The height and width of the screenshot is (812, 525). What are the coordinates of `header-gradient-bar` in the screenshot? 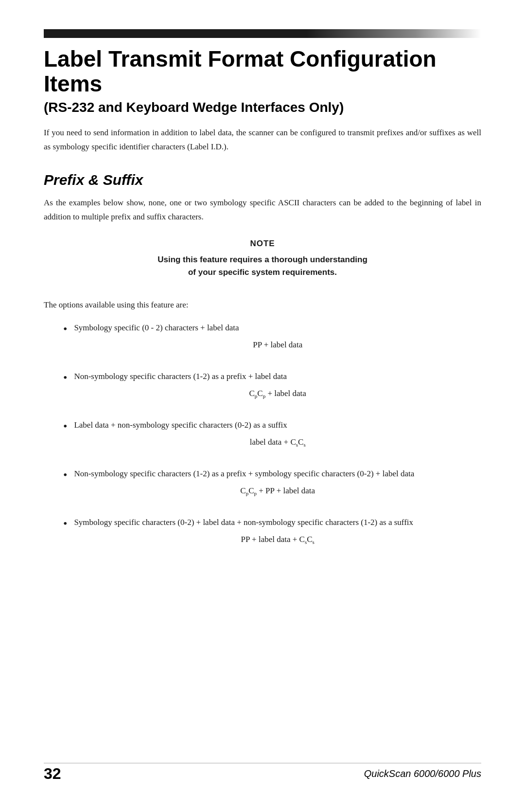 It's located at (262, 34).